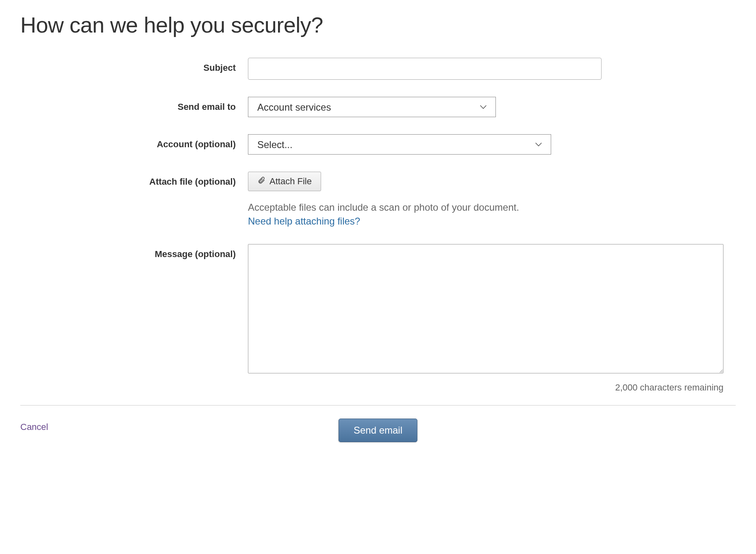  I want to click on paperclip-icon, so click(261, 181).